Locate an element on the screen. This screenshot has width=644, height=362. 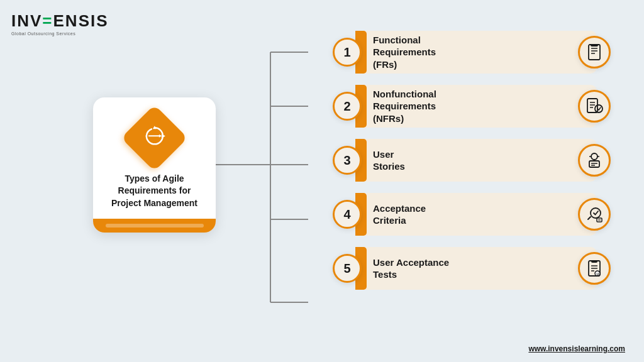
item-text-1: FunctionalRequirements(FRs) is located at coordinates (404, 53).